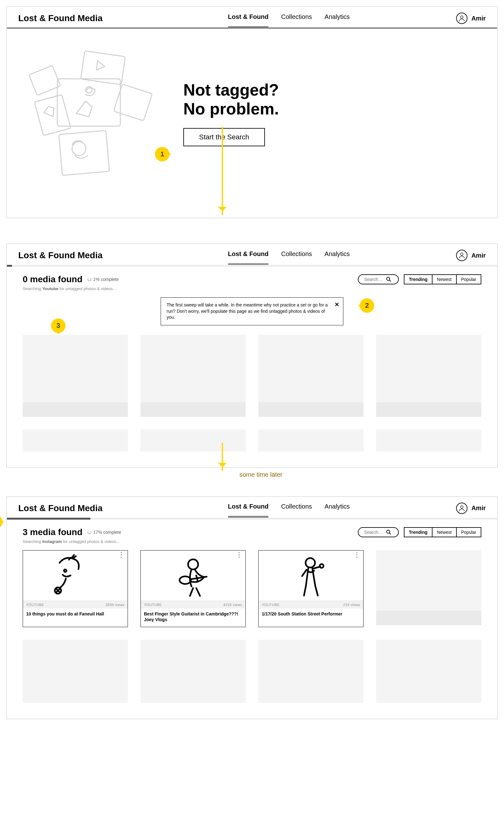 This screenshot has width=504, height=816. Describe the element at coordinates (72, 532) in the screenshot. I see `results-heading: 3 media found 17% complete` at that location.